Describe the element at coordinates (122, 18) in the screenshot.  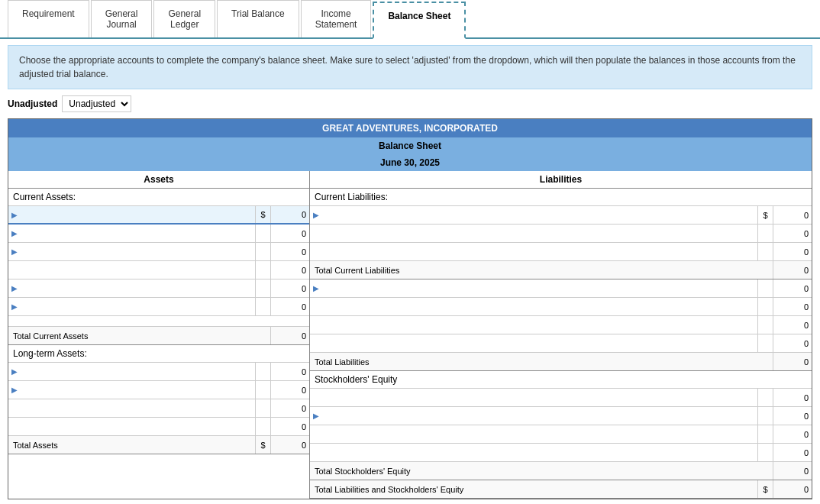
I see `tab-general-journal: GeneralJournal` at that location.